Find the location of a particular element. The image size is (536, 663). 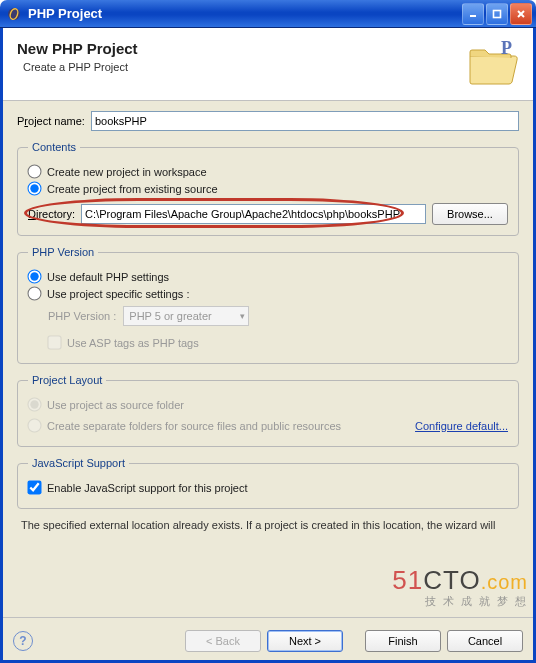

radio-src-folder is located at coordinates (34, 404).